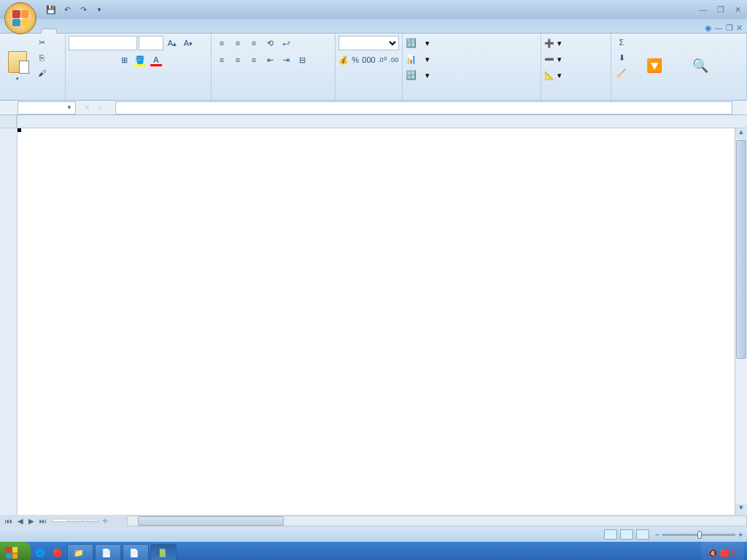 Image resolution: width=747 pixels, height=560 pixels. Describe the element at coordinates (286, 43) in the screenshot. I see `wrap-text-icon: ⮐` at that location.